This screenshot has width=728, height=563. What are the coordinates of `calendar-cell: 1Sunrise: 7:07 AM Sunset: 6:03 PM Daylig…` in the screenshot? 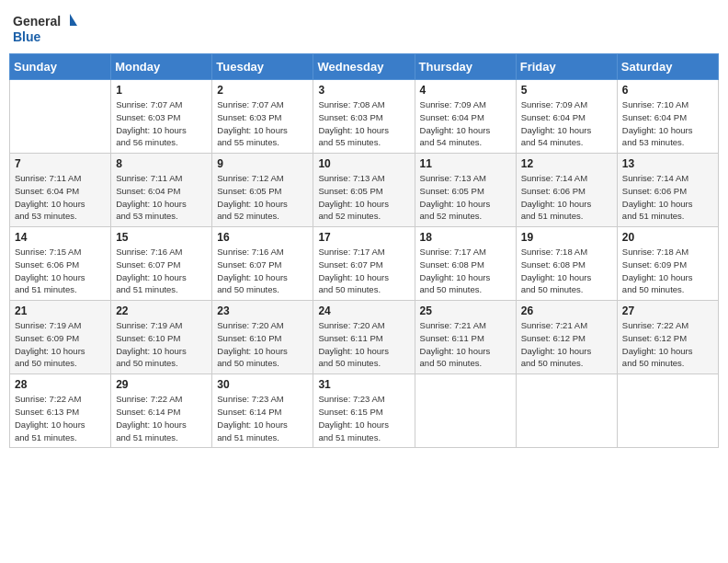 It's located at (162, 117).